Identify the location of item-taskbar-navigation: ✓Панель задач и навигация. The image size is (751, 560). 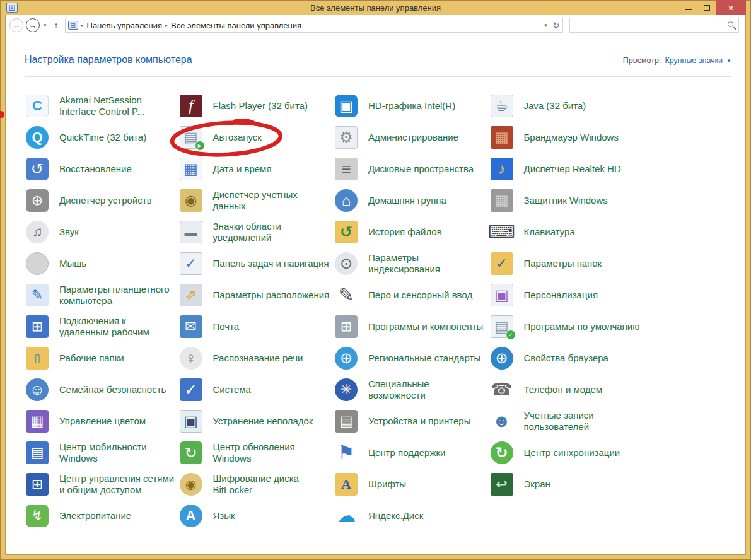
(256, 264).